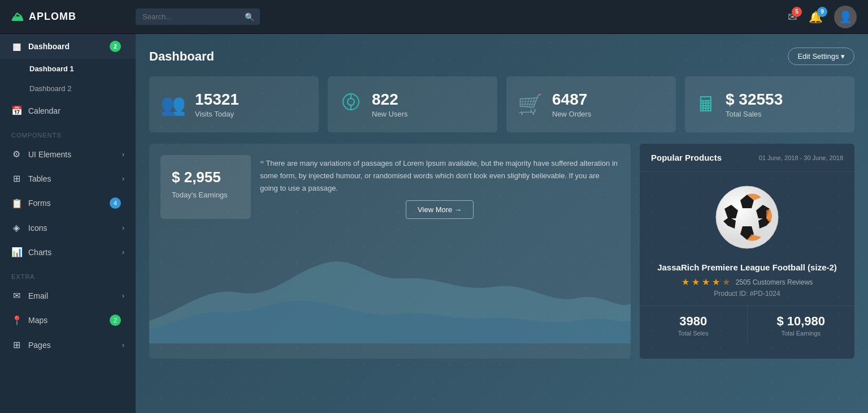 This screenshot has width=868, height=413. I want to click on forms-badge: 4, so click(115, 203).